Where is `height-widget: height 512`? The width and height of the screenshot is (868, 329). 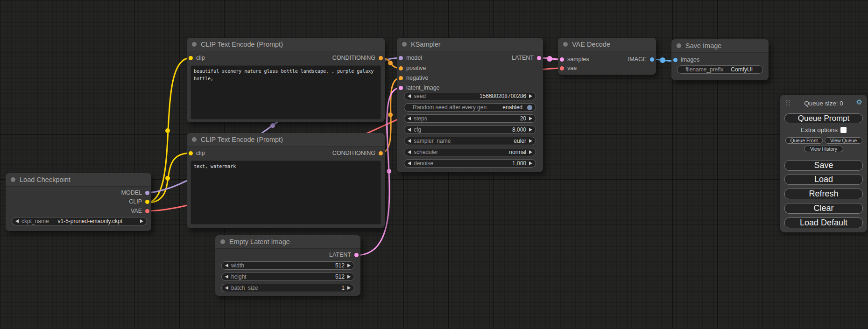 height-widget: height 512 is located at coordinates (288, 277).